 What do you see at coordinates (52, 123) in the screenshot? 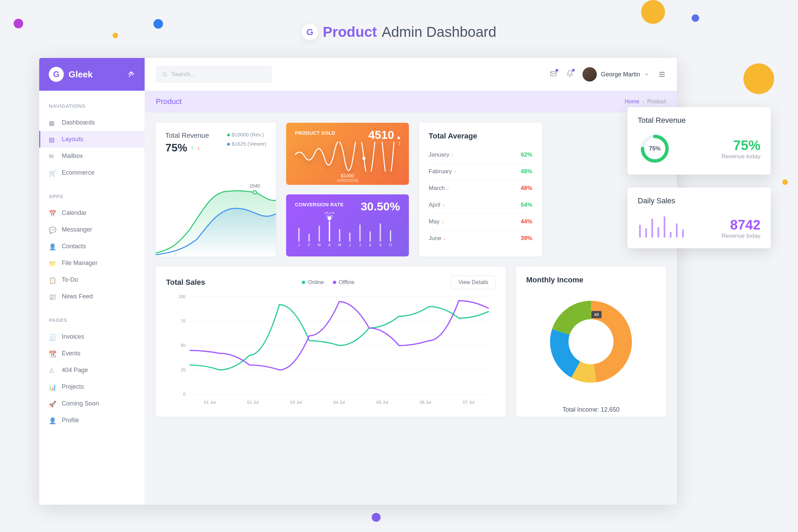
I see `grid-icon: ▦` at bounding box center [52, 123].